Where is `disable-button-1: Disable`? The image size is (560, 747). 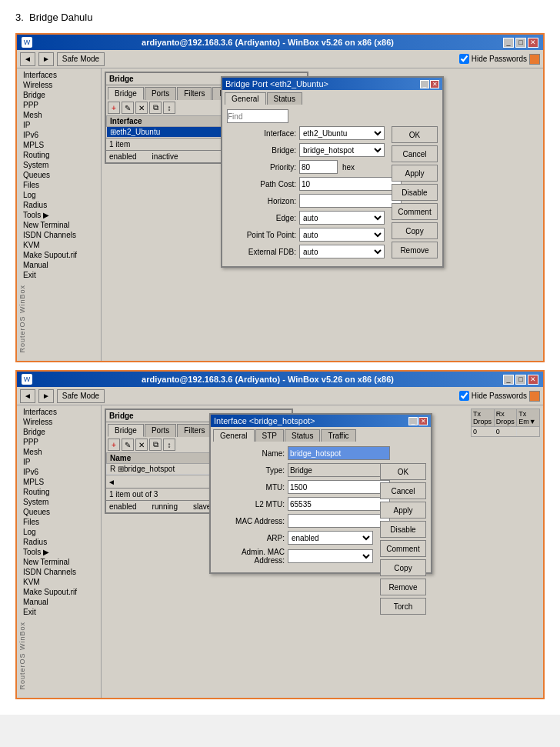 disable-button-1: Disable is located at coordinates (415, 192).